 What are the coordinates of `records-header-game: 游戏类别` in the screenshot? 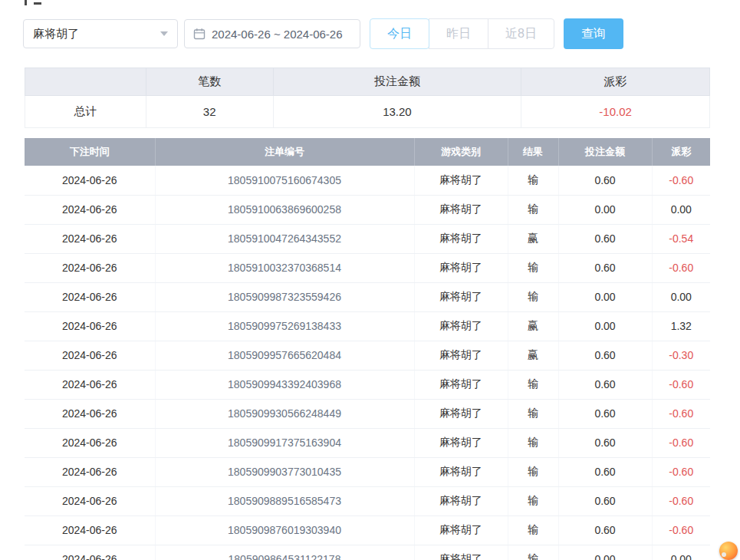 It's located at (461, 152).